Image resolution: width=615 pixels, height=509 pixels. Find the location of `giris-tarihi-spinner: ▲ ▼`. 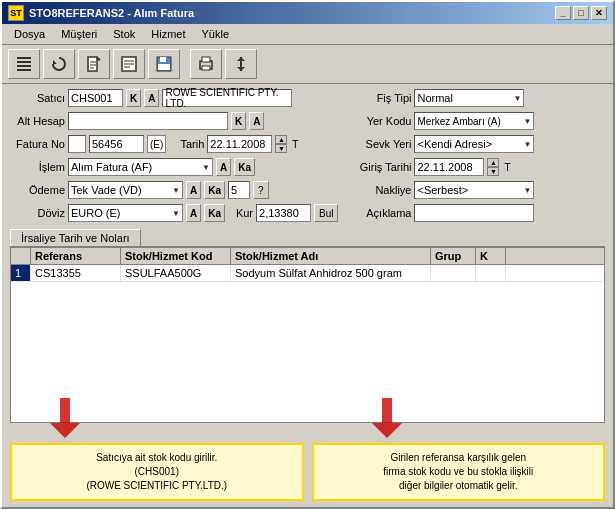

giris-tarihi-spinner: ▲ ▼ is located at coordinates (493, 167).